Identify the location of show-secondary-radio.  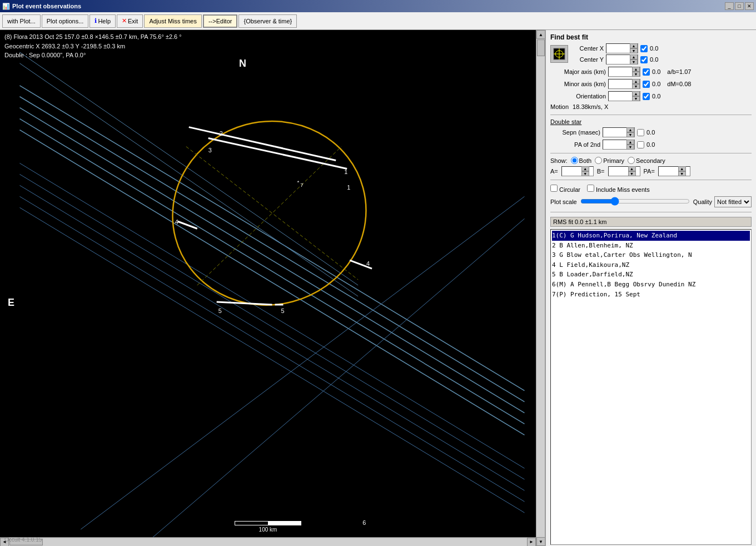
(631, 160).